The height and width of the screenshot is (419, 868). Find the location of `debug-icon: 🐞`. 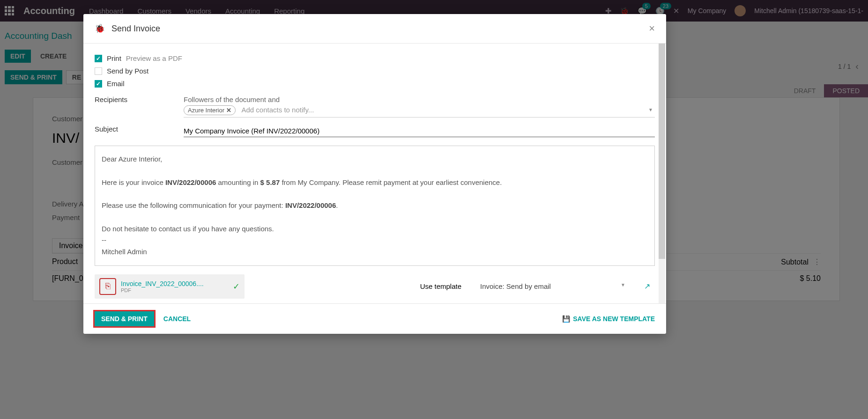

debug-icon: 🐞 is located at coordinates (100, 29).